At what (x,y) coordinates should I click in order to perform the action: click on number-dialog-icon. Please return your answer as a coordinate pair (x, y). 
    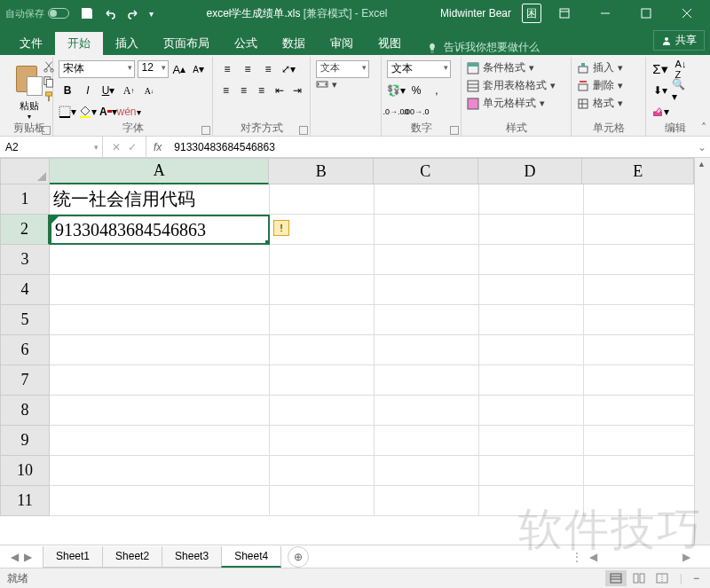
    Looking at the image, I should click on (454, 130).